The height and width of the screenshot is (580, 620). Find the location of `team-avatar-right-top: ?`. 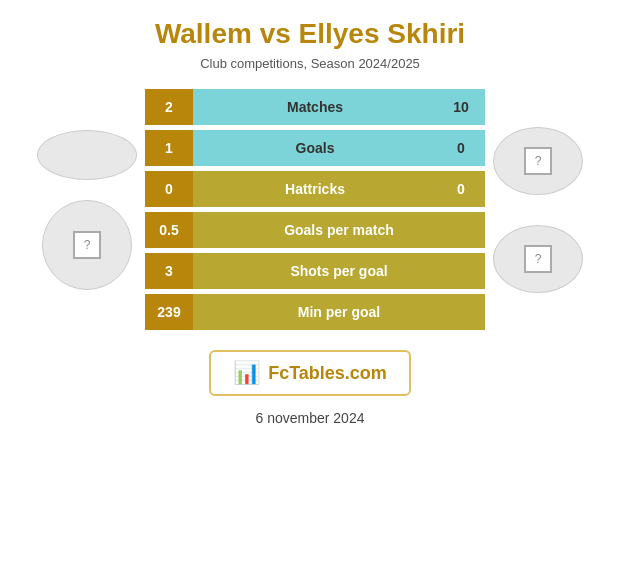

team-avatar-right-top: ? is located at coordinates (538, 161).